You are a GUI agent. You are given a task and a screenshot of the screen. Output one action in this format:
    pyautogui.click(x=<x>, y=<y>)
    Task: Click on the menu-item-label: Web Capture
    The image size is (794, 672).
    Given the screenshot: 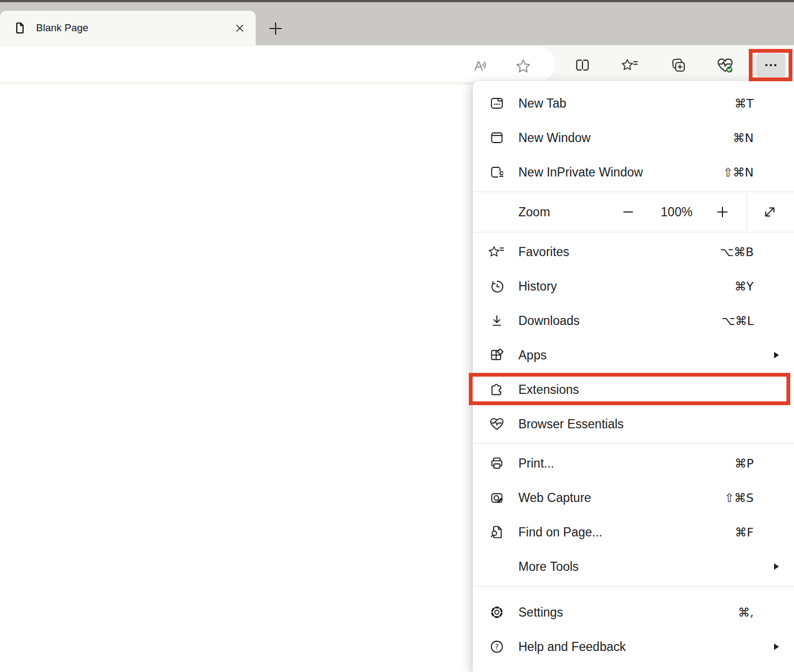 What is the action you would take?
    pyautogui.click(x=554, y=498)
    